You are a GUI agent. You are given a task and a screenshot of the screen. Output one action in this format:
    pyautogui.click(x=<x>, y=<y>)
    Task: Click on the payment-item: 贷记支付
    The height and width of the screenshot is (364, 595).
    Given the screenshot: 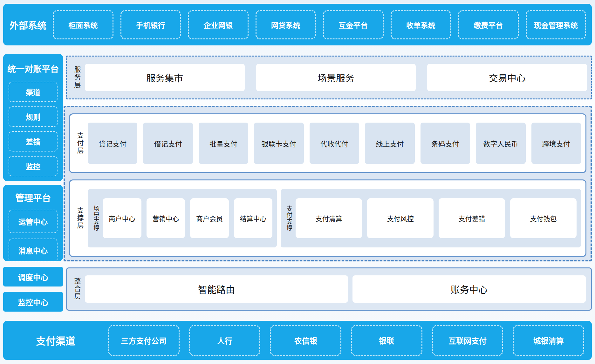 What is the action you would take?
    pyautogui.click(x=113, y=143)
    